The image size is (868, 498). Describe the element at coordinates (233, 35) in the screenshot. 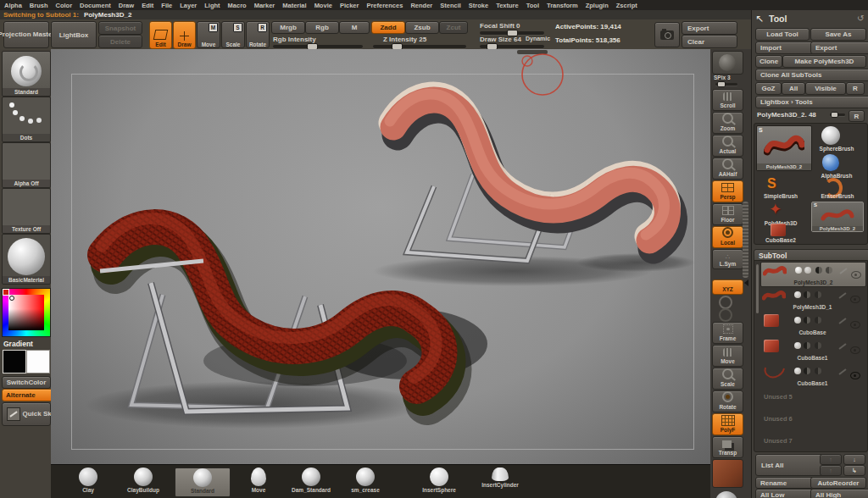

I see `scale-mode-button: S Scale` at that location.